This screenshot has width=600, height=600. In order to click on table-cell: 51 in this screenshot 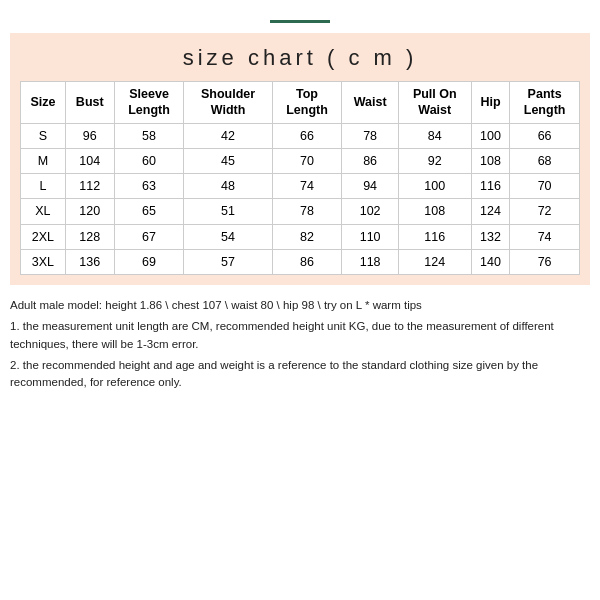, I will do `click(228, 212)`.